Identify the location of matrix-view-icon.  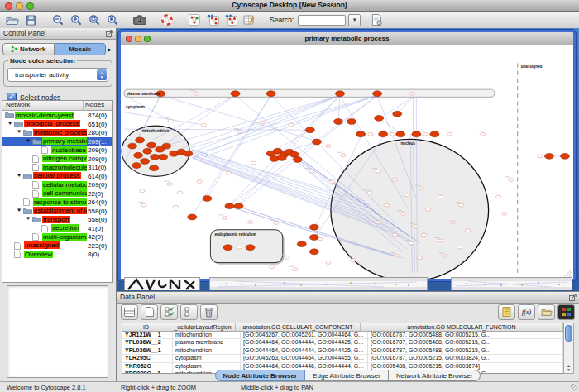
(566, 313).